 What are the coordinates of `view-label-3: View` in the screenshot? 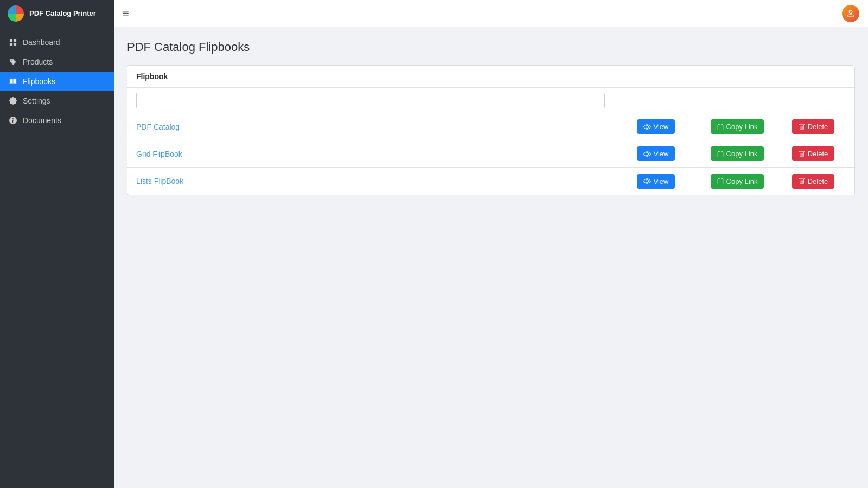 It's located at (661, 181).